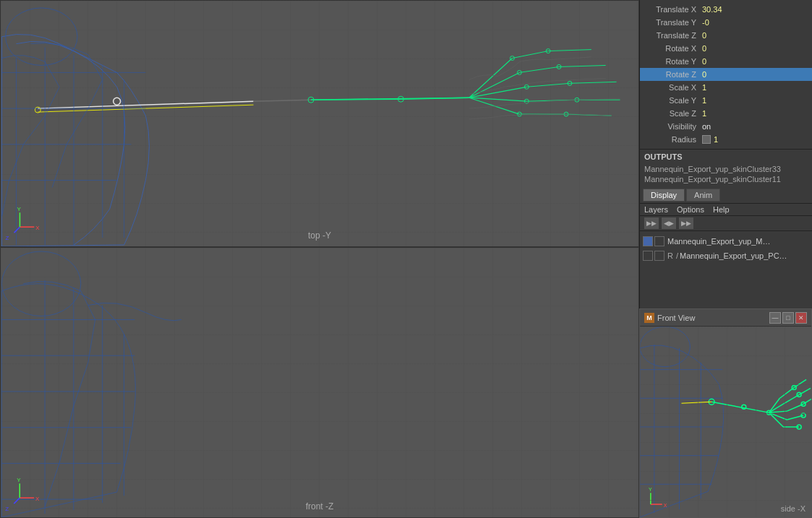  Describe the element at coordinates (726, 179) in the screenshot. I see `output-item-1: Mannequin_Export_yup_skinCluster11` at that location.